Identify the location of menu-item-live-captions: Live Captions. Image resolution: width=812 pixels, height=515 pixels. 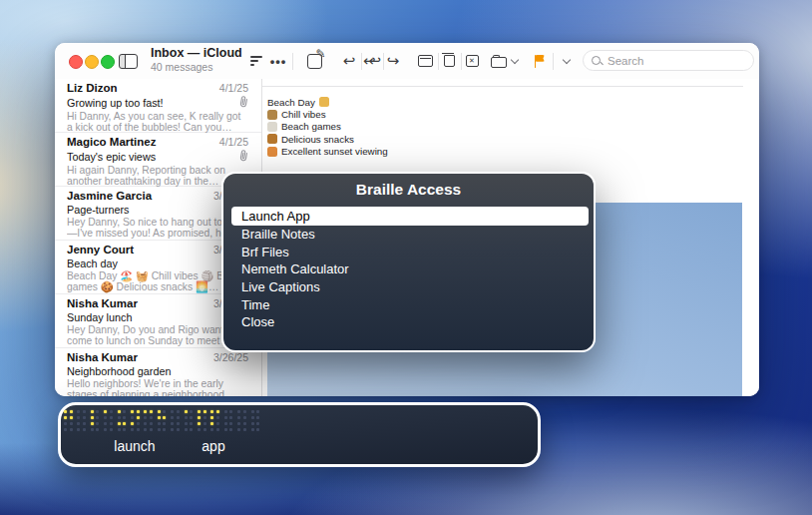
(410, 287).